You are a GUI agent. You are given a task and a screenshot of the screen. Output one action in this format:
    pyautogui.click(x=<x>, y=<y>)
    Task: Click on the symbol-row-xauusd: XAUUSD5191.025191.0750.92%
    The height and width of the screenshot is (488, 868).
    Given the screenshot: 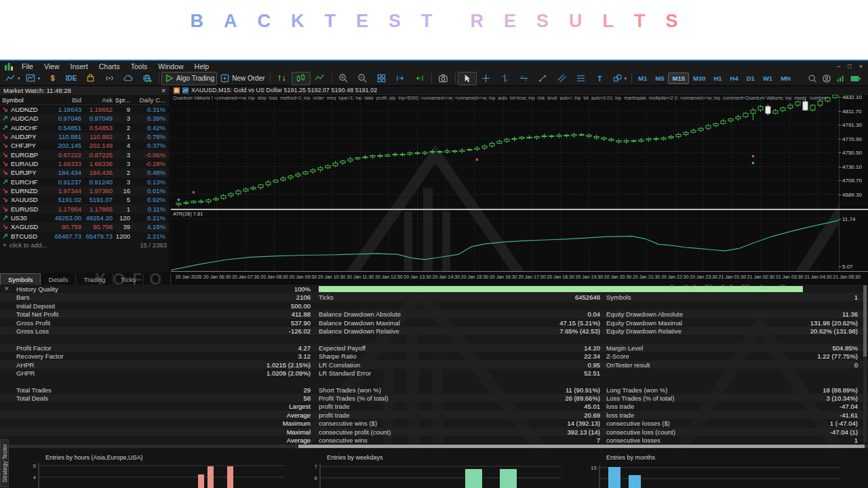 What is the action you would take?
    pyautogui.click(x=85, y=199)
    